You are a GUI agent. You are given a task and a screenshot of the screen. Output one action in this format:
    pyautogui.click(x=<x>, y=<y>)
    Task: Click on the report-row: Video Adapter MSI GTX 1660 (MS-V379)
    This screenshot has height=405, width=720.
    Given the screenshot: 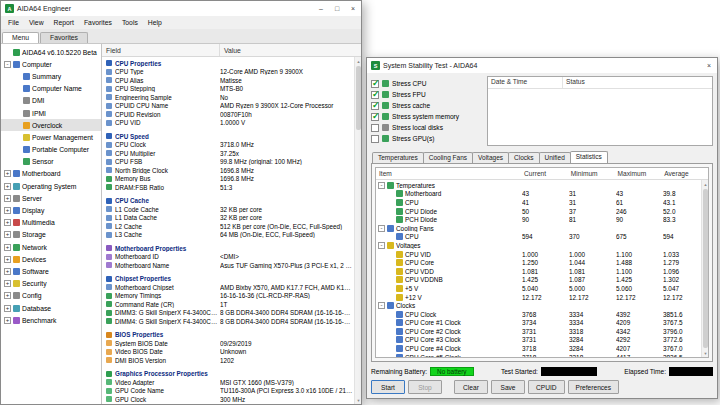 What is the action you would take?
    pyautogui.click(x=232, y=382)
    